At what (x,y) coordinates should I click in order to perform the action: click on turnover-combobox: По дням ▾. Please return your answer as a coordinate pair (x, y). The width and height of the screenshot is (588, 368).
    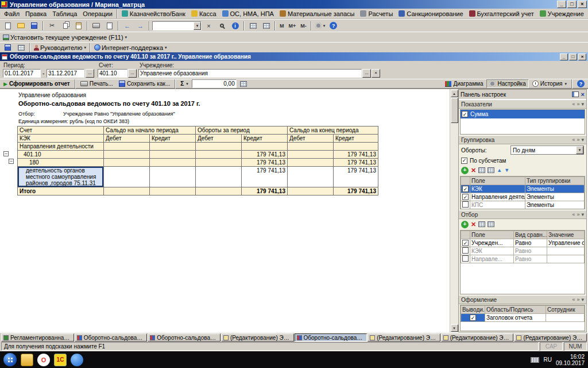
    Looking at the image, I should click on (547, 150).